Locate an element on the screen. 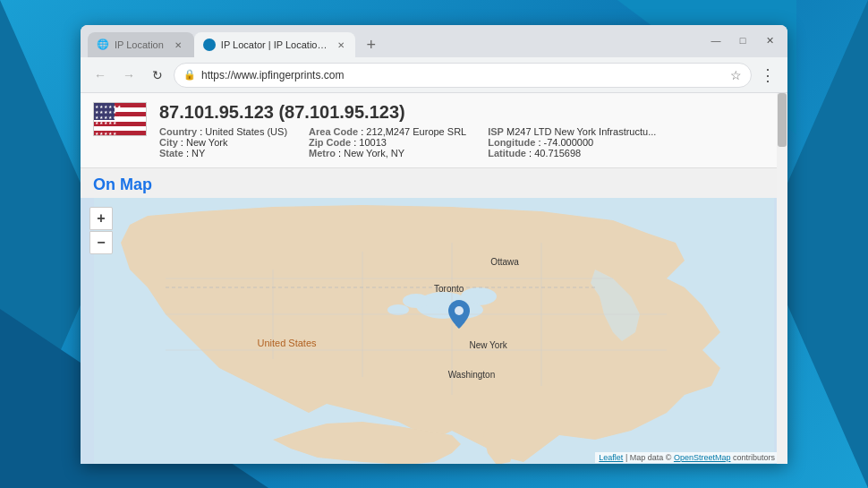 This screenshot has width=868, height=488. lock-icon: 🔒 is located at coordinates (190, 75).